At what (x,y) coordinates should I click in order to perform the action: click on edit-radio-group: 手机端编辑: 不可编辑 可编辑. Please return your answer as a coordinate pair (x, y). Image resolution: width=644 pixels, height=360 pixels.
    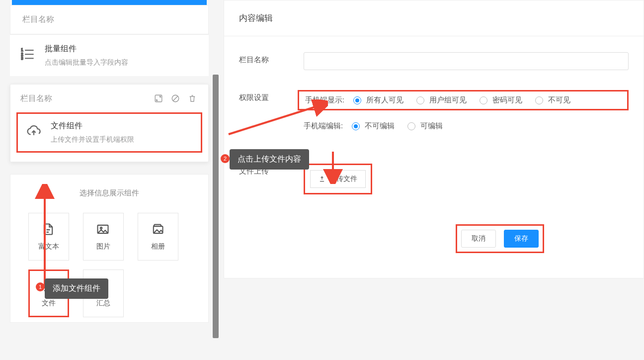
    Looking at the image, I should click on (466, 126).